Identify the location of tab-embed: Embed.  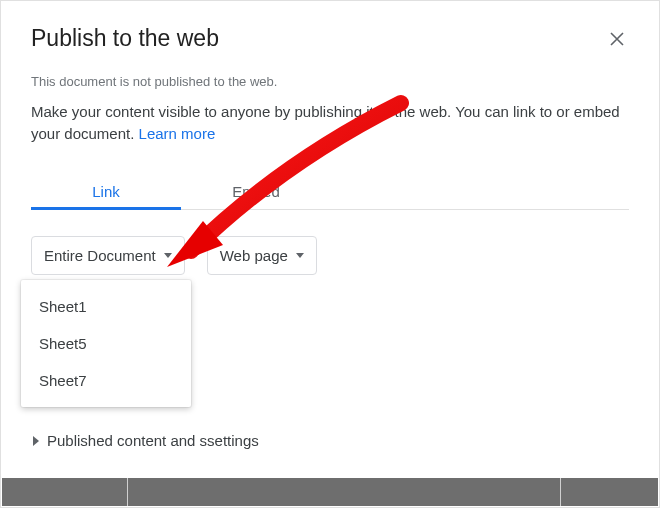
(256, 191).